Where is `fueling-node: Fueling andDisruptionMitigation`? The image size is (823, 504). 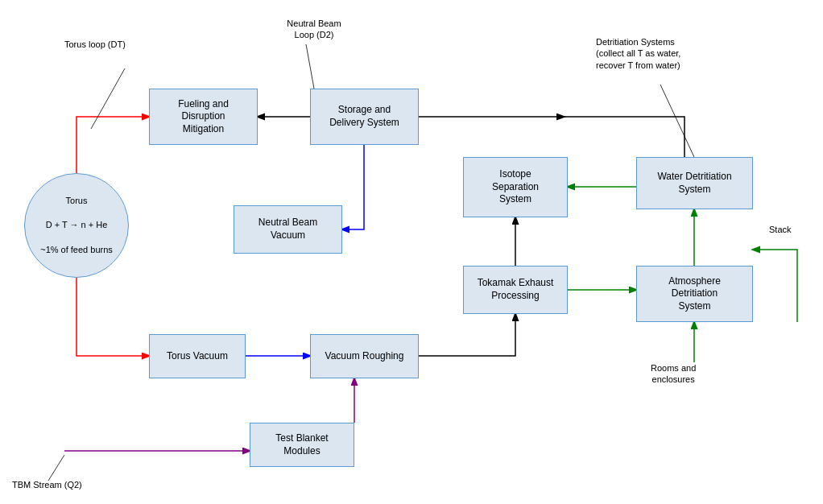 fueling-node: Fueling andDisruptionMitigation is located at coordinates (203, 117).